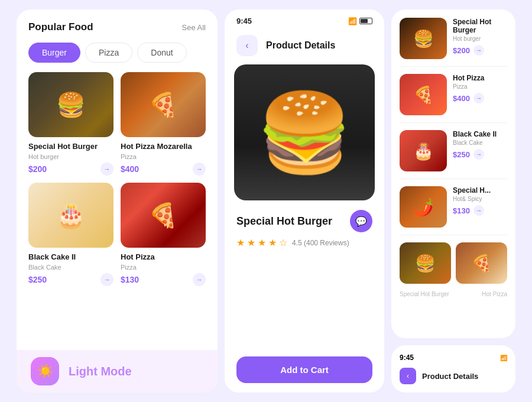 This screenshot has height=402, width=532. I want to click on stars-row: ★ ★ ★ ★ ☆ 4.5 (400 Reviews), so click(304, 242).